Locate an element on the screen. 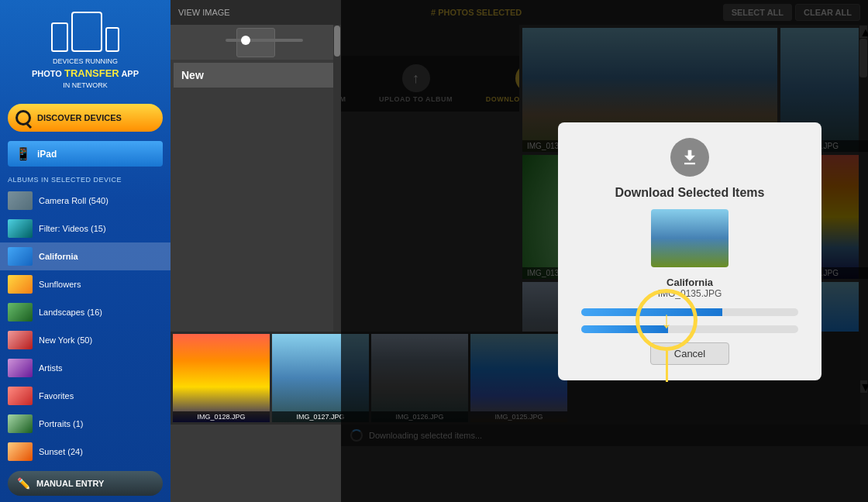 The height and width of the screenshot is (502, 868). arrow-down-icon: ↓ is located at coordinates (666, 320).